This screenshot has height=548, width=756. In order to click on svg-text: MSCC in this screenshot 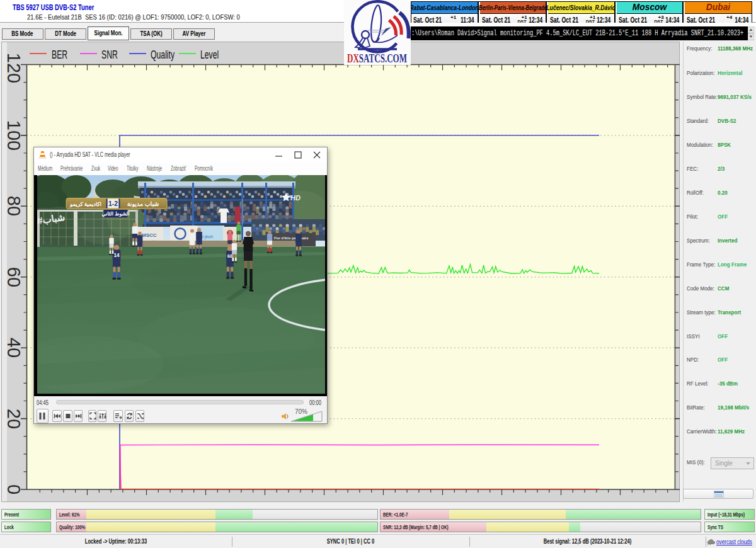, I will do `click(149, 236)`.